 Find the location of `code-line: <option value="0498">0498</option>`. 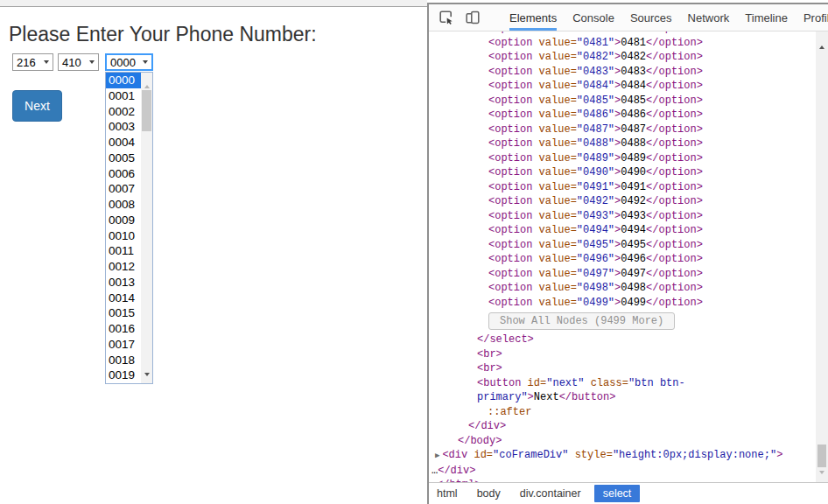

code-line: <option value="0498">0498</option> is located at coordinates (622, 289).